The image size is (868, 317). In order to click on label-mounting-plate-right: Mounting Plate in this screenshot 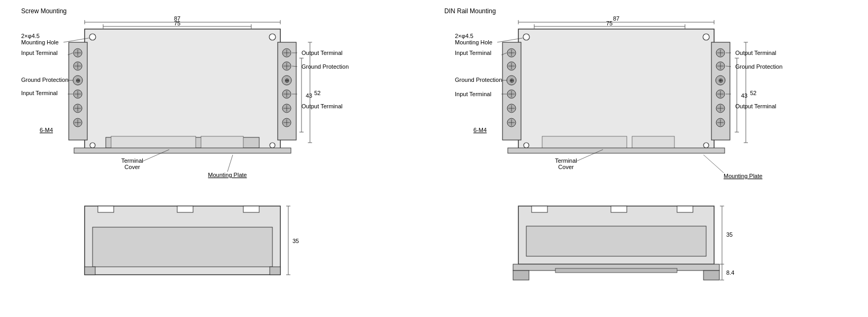, I will do `click(743, 176)`.